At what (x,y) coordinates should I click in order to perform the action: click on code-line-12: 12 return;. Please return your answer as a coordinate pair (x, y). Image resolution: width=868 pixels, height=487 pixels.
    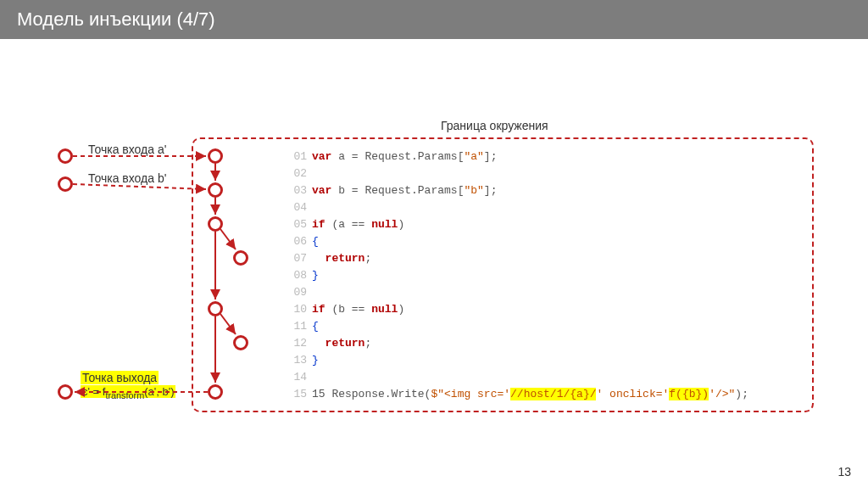
    Looking at the image, I should click on (519, 344).